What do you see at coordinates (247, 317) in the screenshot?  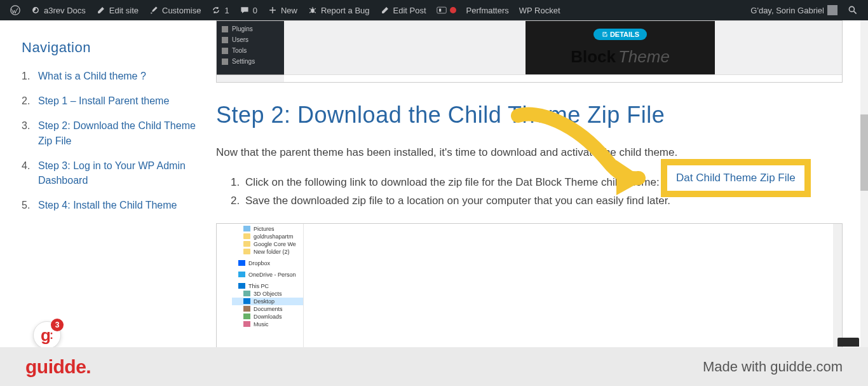 I see `dl-icon` at bounding box center [247, 317].